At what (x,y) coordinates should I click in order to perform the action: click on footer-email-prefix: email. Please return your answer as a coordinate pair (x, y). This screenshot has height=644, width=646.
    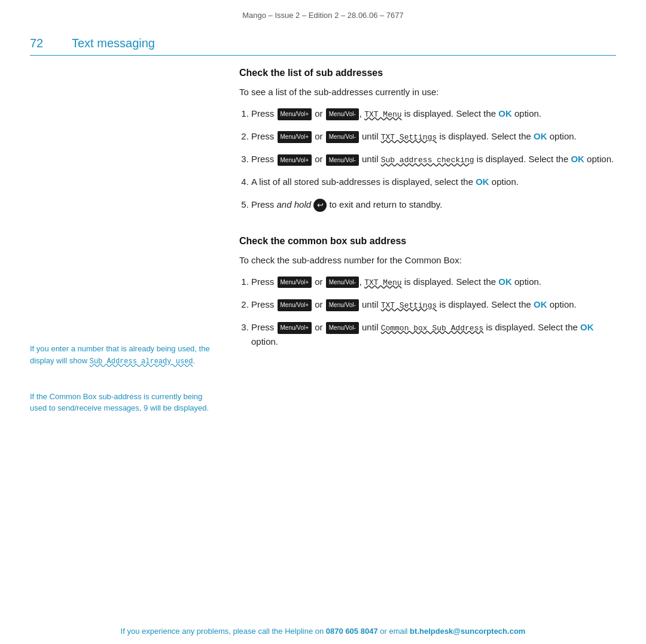
    Looking at the image, I should click on (400, 631).